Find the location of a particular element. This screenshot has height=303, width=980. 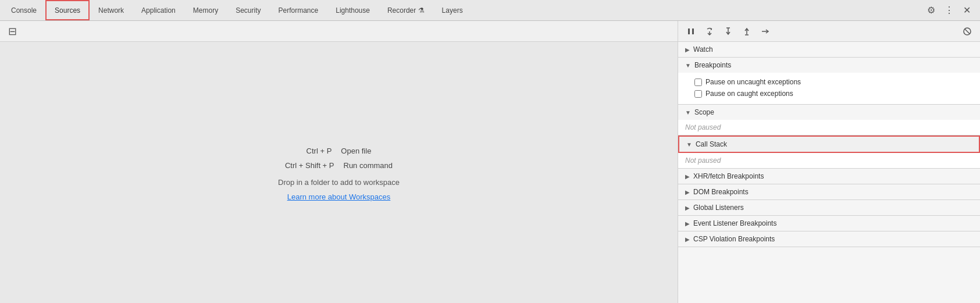

call-stack-not-paused: Not paused is located at coordinates (829, 161).